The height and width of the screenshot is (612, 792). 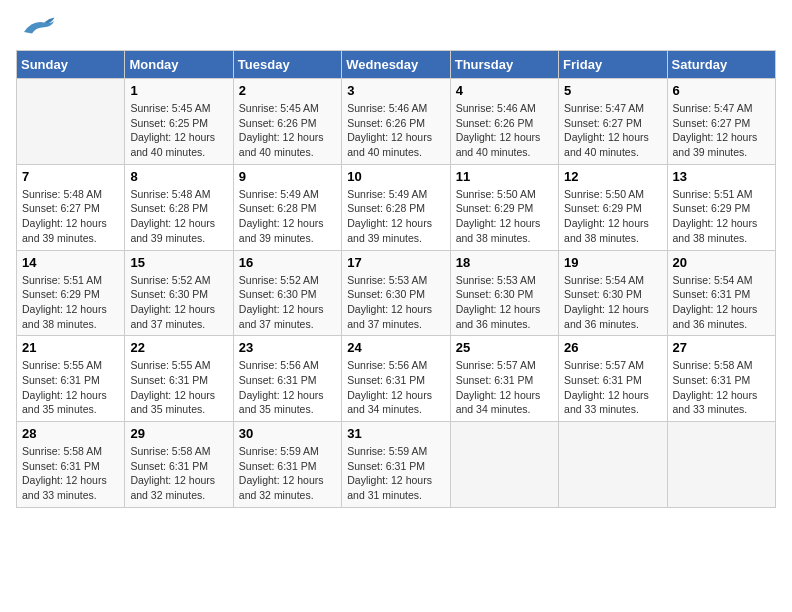 What do you see at coordinates (504, 90) in the screenshot?
I see `day-number: 4` at bounding box center [504, 90].